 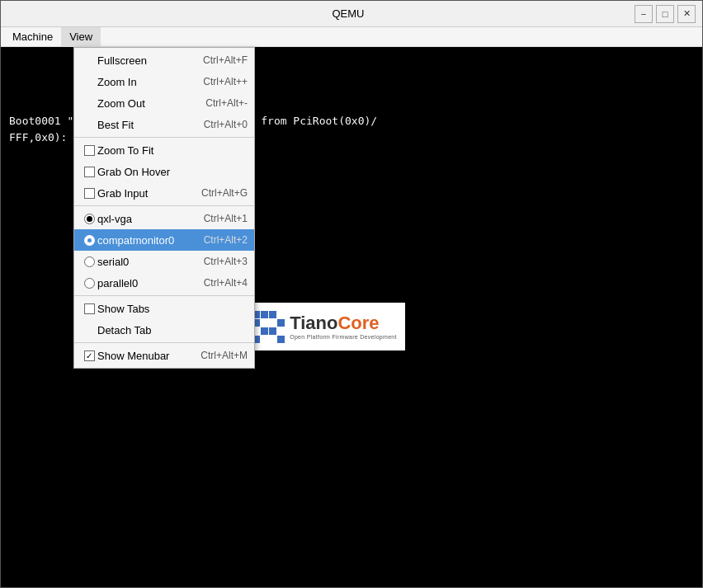 What do you see at coordinates (164, 308) in the screenshot?
I see `dropdown-item-show-tabs: Show Tabs` at bounding box center [164, 308].